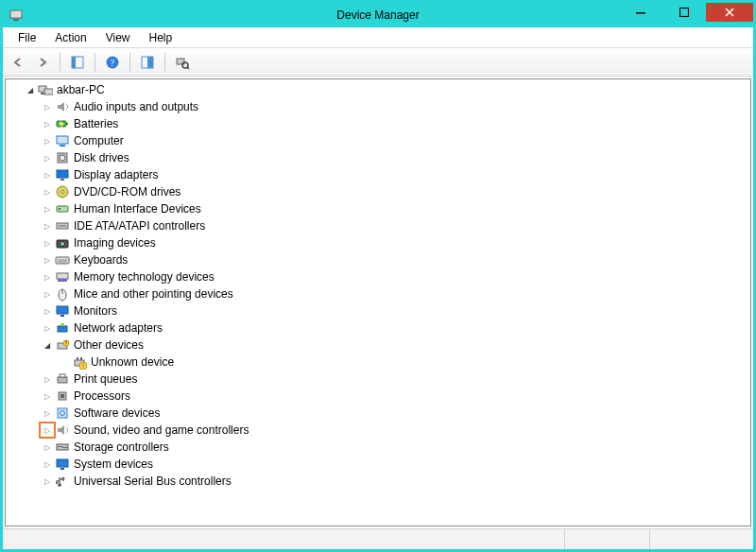 This screenshot has width=756, height=552. I want to click on tree-row: Imaging devices, so click(378, 243).